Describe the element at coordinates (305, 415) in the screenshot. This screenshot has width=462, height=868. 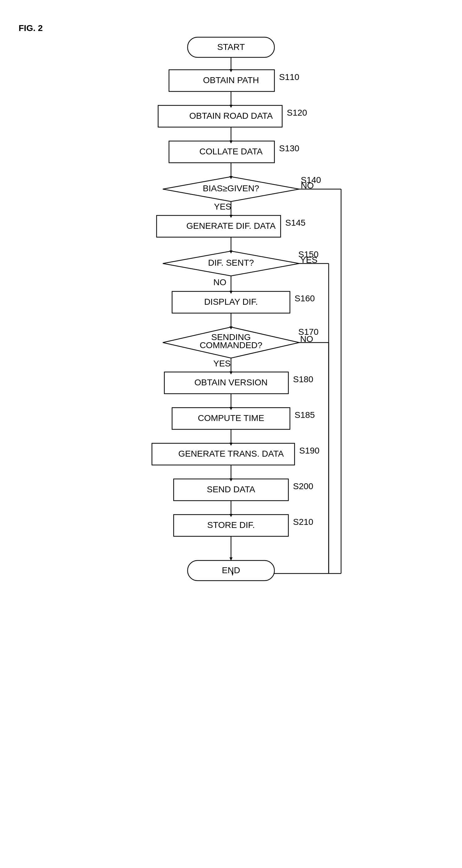
I see `s185-label: S185` at that location.